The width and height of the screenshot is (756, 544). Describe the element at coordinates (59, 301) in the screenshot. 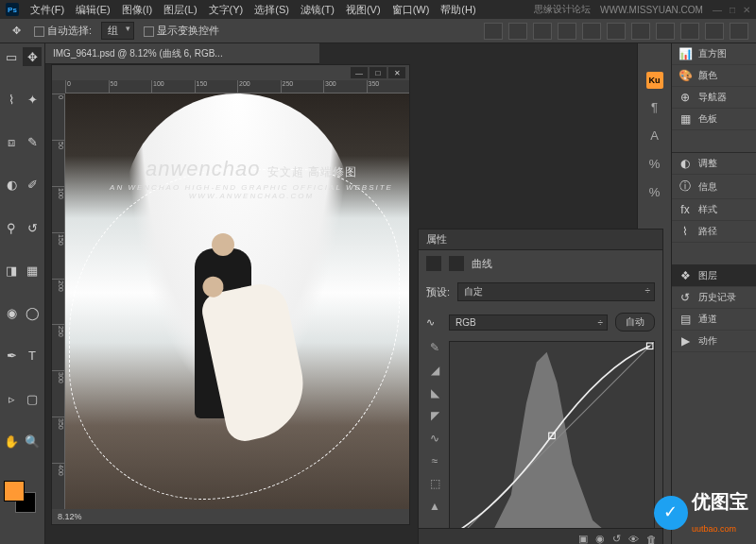

I see `ruler-vertical: 050100150200250300350400` at that location.